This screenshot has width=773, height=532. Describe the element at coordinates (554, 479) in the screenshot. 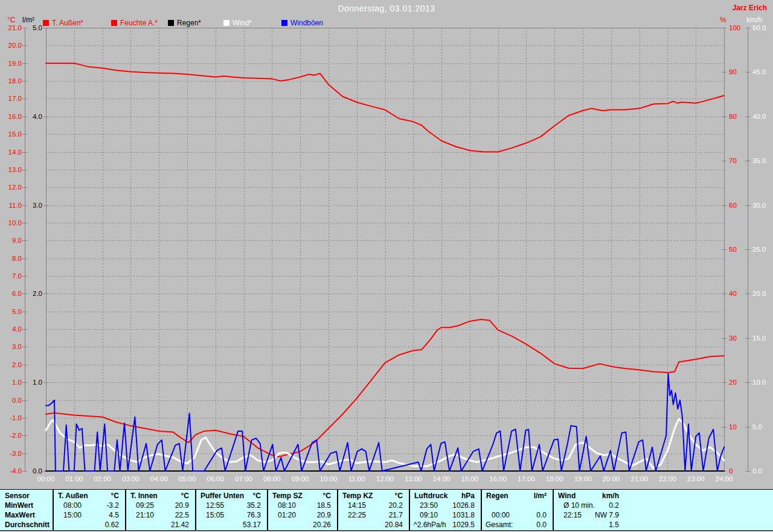

I see `x-axis-tick-label: 18:00` at that location.